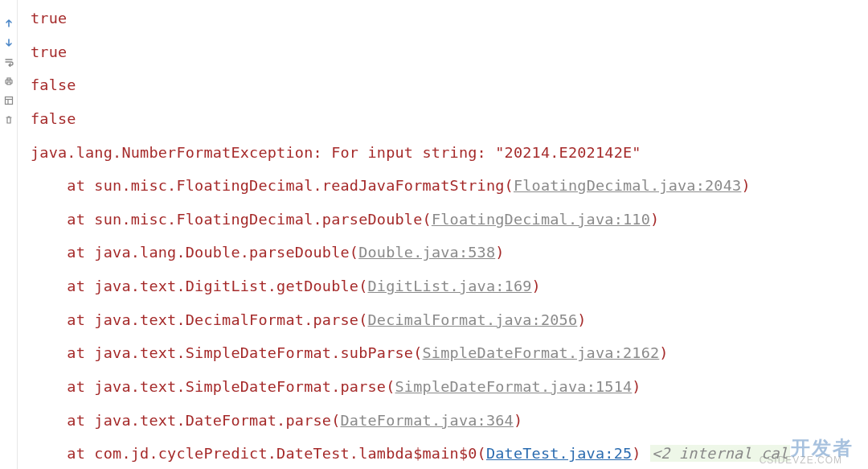 This screenshot has height=469, width=868. Describe the element at coordinates (350, 352) in the screenshot. I see `stack-frame: at java.text.SimpleDateFormat.subParse(S…` at that location.